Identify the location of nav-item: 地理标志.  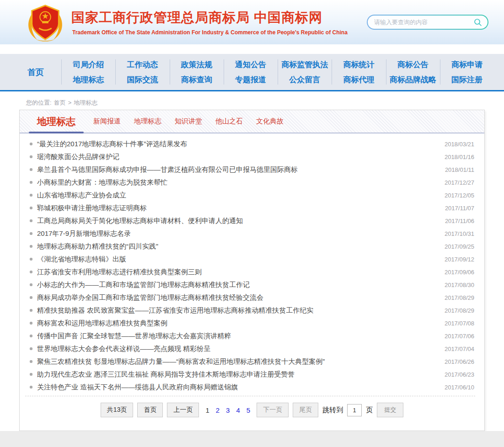
(88, 80).